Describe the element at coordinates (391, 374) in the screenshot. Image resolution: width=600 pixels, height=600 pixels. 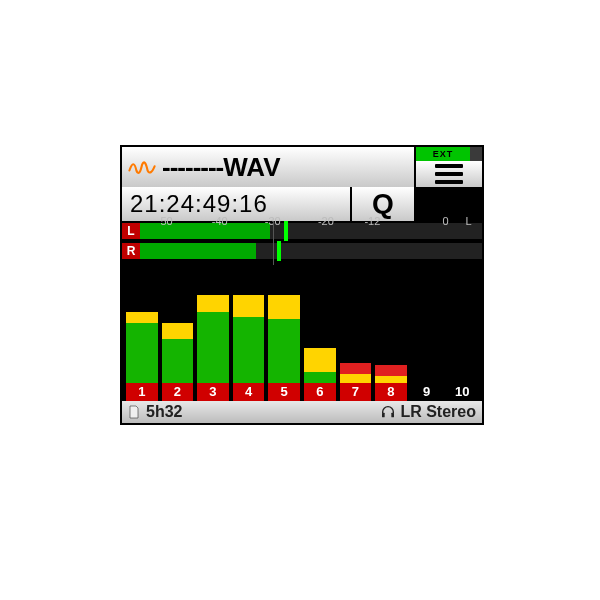
I see `channel-8-bar` at that location.